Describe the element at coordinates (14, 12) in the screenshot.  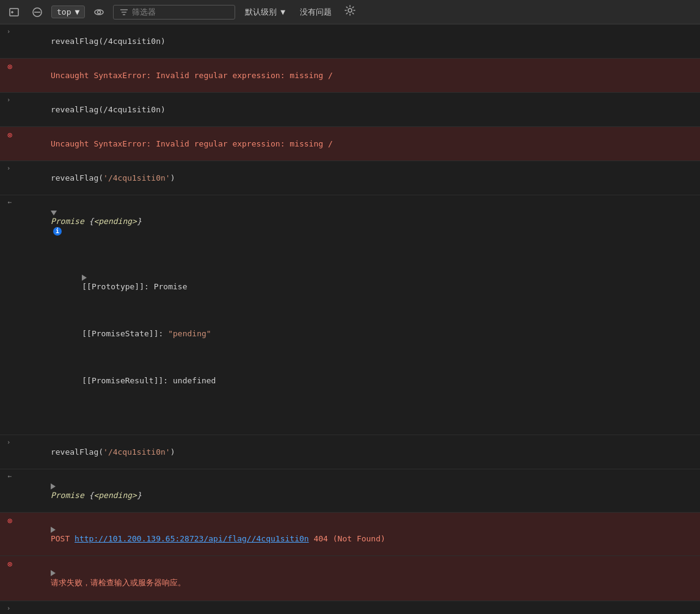
I see `back-button` at that location.